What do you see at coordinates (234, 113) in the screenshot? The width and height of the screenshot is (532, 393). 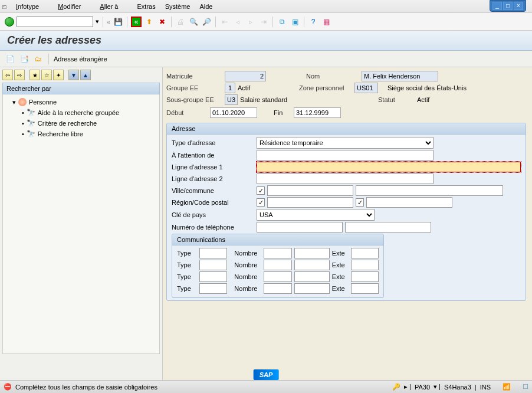 I see `debut-field` at bounding box center [234, 113].